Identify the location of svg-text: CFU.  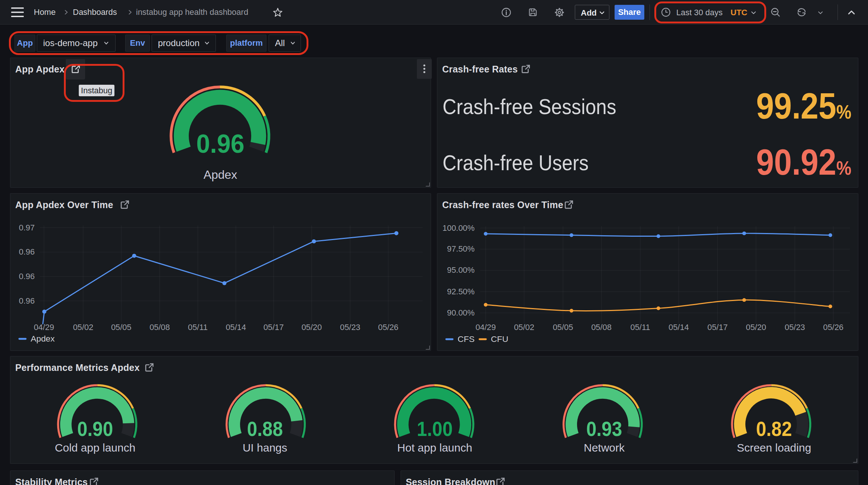
(499, 339).